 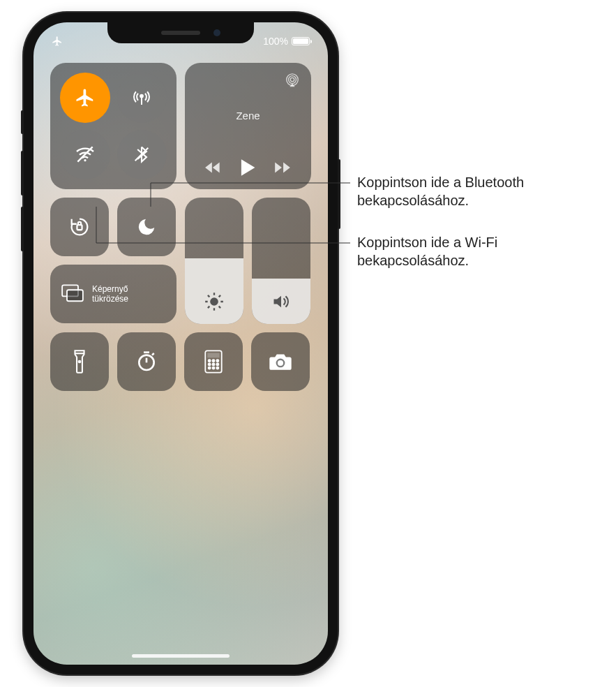 What do you see at coordinates (147, 362) in the screenshot?
I see `timer-button` at bounding box center [147, 362].